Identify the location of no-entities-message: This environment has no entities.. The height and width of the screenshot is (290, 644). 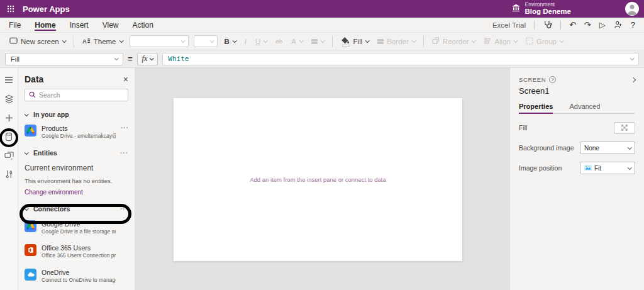
(77, 181).